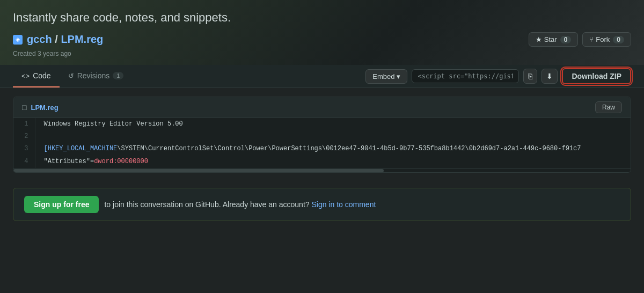 This screenshot has height=293, width=644. I want to click on created-info: Created 3 years ago, so click(322, 54).